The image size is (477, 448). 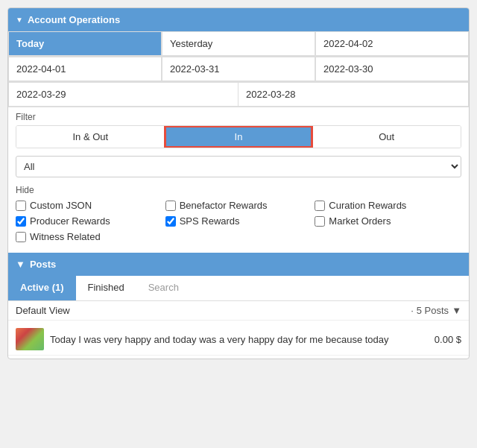 What do you see at coordinates (388, 221) in the screenshot?
I see `checkbox-market-orders: Market Orders` at bounding box center [388, 221].